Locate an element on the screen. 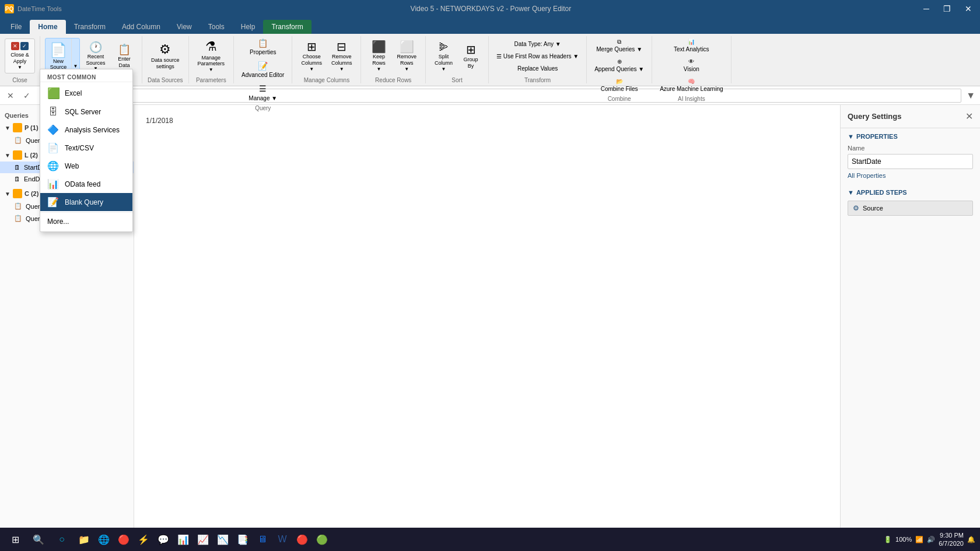 This screenshot has height=551, width=980. taskbar-app-chrome: 🔴 is located at coordinates (124, 539).